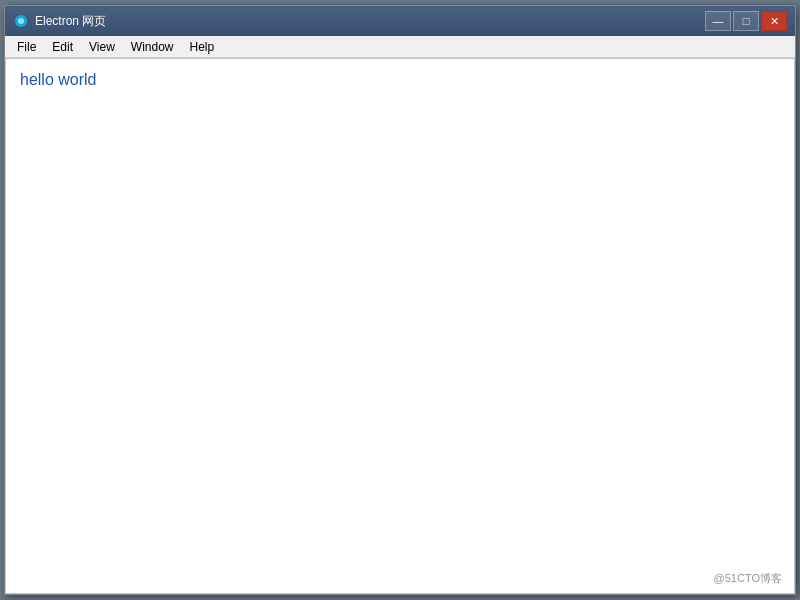 This screenshot has height=600, width=800. Describe the element at coordinates (746, 21) in the screenshot. I see `maximize-button: □` at that location.